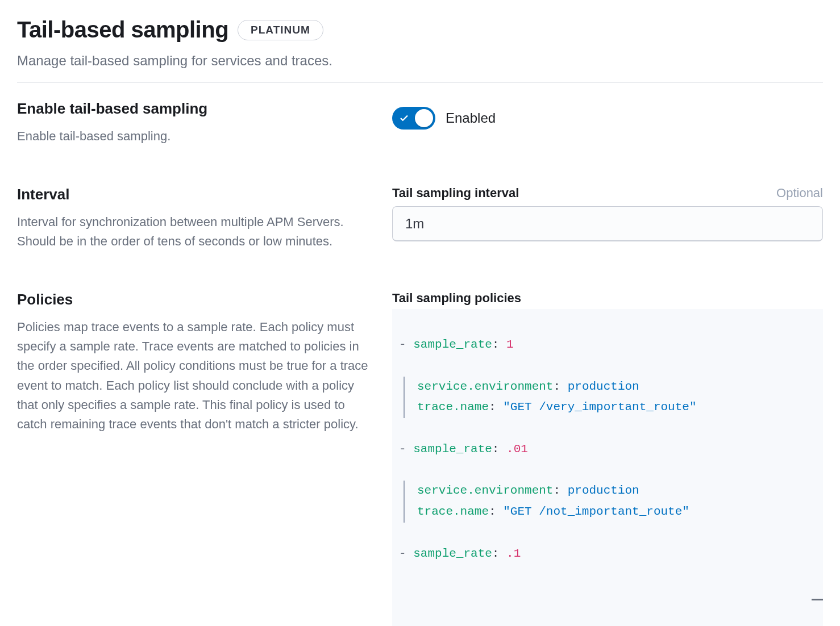 This screenshot has width=840, height=626. I want to click on policies-field-label: Tail sampling policies, so click(457, 298).